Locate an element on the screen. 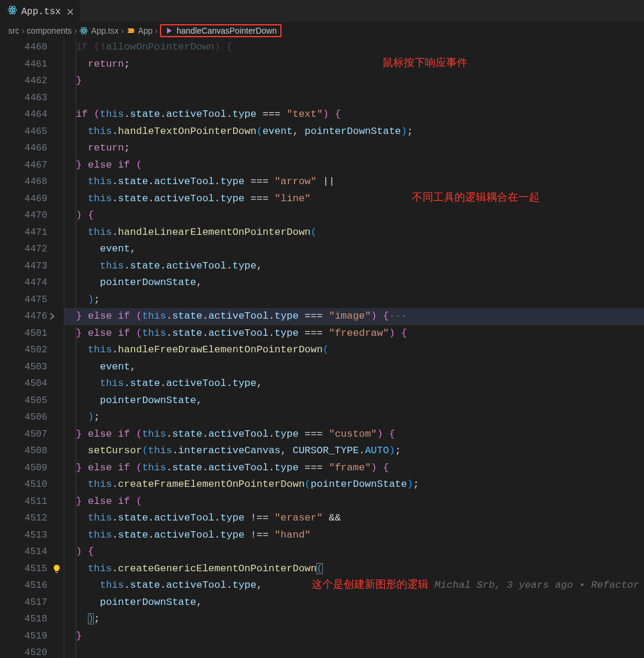 This screenshot has width=644, height=658. line-number: 4465 is located at coordinates (24, 132).